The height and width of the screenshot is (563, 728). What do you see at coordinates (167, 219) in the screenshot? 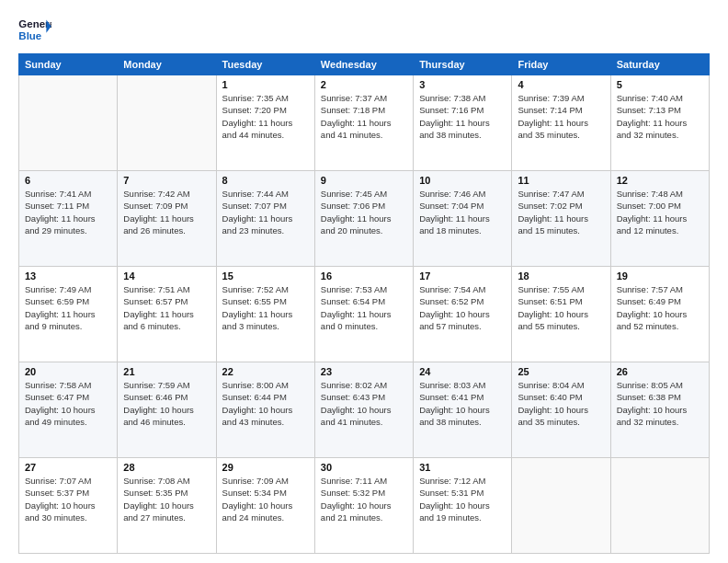
I see `calendar-cell: 7Sunrise: 7:42 AM Sunset: 7:09 PM Daylig…` at bounding box center [167, 219].